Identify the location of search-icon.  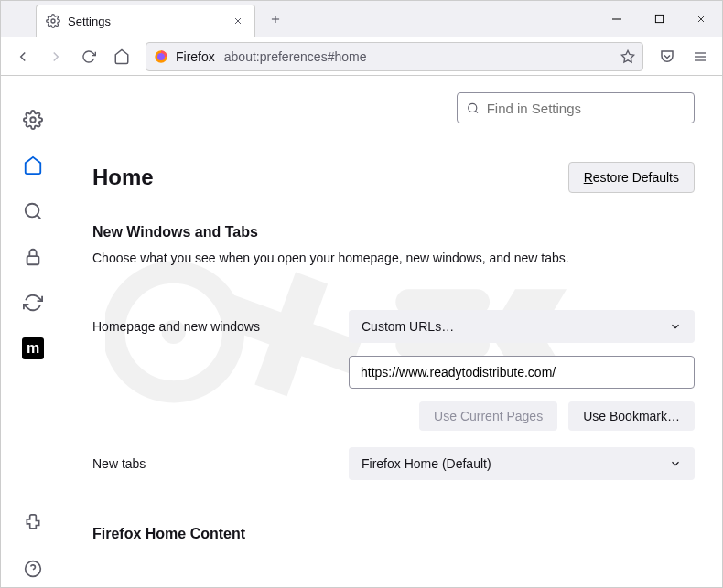
(473, 108).